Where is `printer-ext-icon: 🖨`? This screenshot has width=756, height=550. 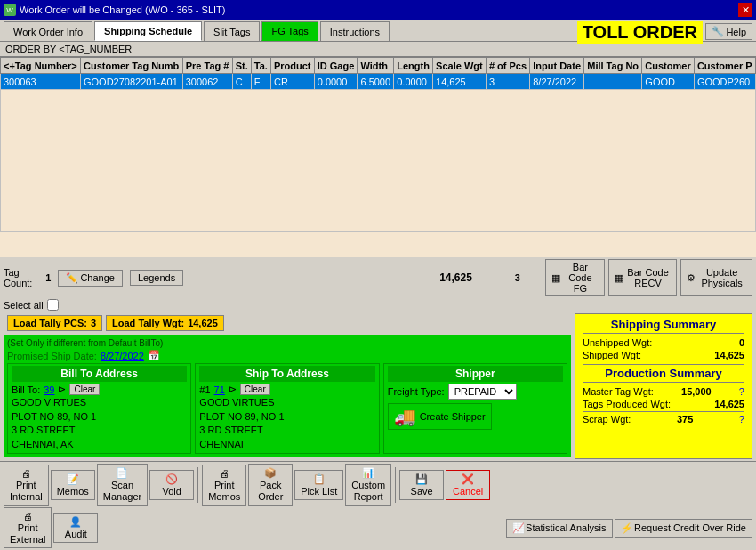 printer-ext-icon: 🖨 is located at coordinates (28, 516).